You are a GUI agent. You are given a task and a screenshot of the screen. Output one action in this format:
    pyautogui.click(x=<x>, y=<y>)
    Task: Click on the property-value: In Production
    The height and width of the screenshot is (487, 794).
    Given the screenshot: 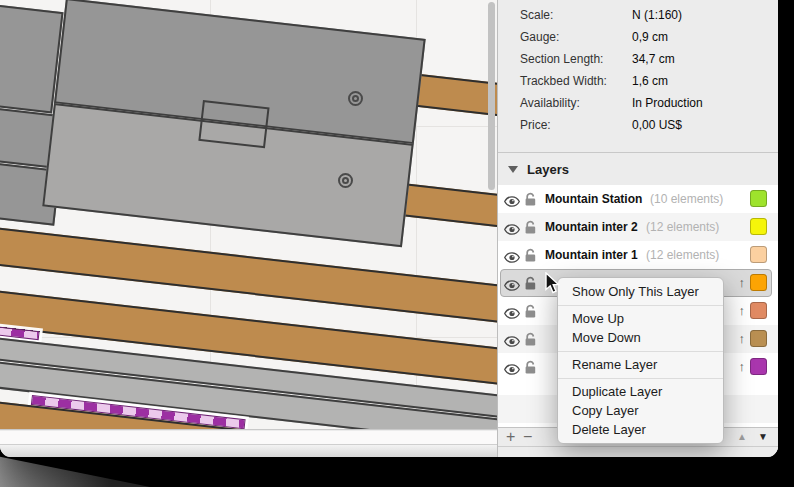 What is the action you would take?
    pyautogui.click(x=668, y=103)
    